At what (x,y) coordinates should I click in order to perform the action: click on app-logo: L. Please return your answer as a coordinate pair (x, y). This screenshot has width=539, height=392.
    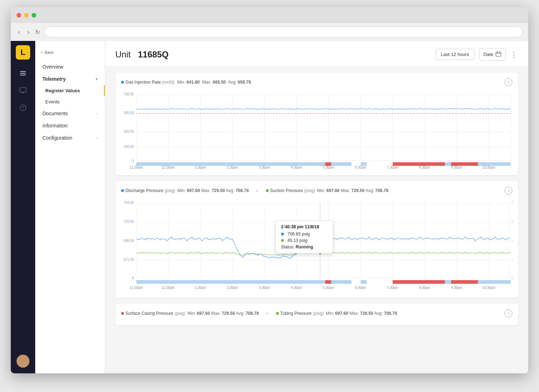
    Looking at the image, I should click on (23, 52).